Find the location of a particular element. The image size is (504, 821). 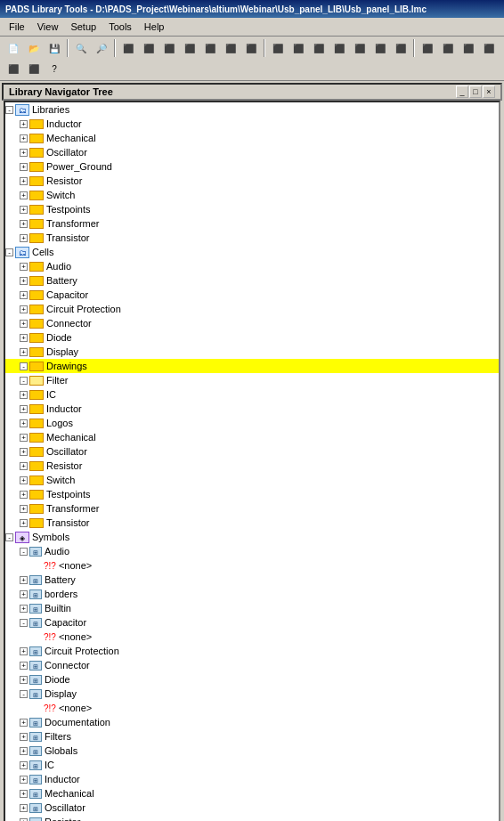

tree-item-37: -⊞Capacitor is located at coordinates (252, 622).